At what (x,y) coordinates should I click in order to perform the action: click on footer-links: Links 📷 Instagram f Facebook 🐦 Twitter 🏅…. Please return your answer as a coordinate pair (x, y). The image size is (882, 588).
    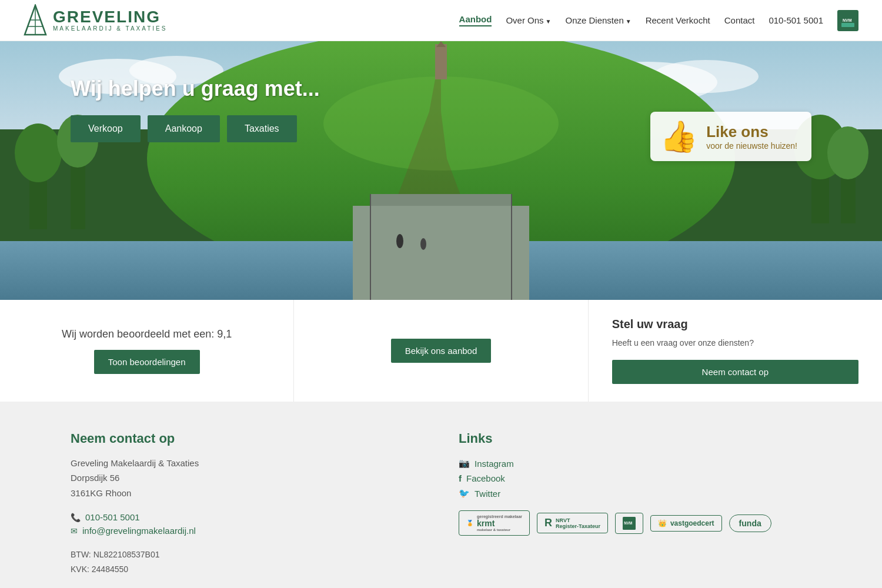
    Looking at the image, I should click on (635, 504).